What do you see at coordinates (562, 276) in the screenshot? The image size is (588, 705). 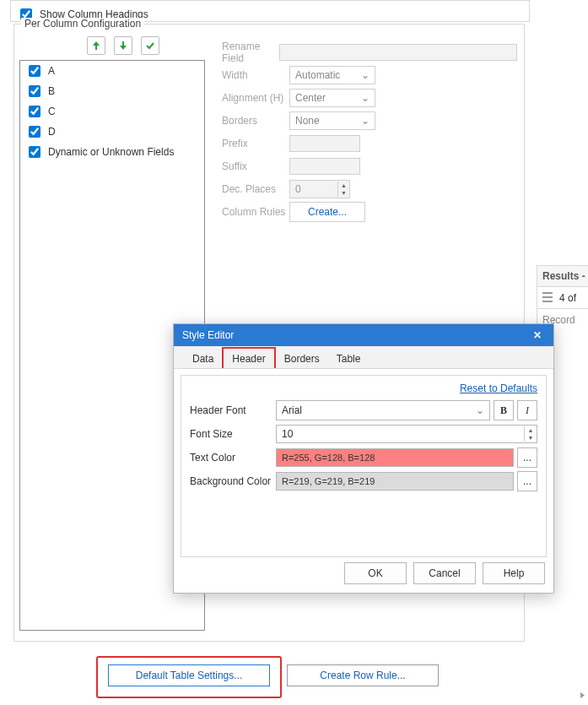 I see `results-header: Results - T` at bounding box center [562, 276].